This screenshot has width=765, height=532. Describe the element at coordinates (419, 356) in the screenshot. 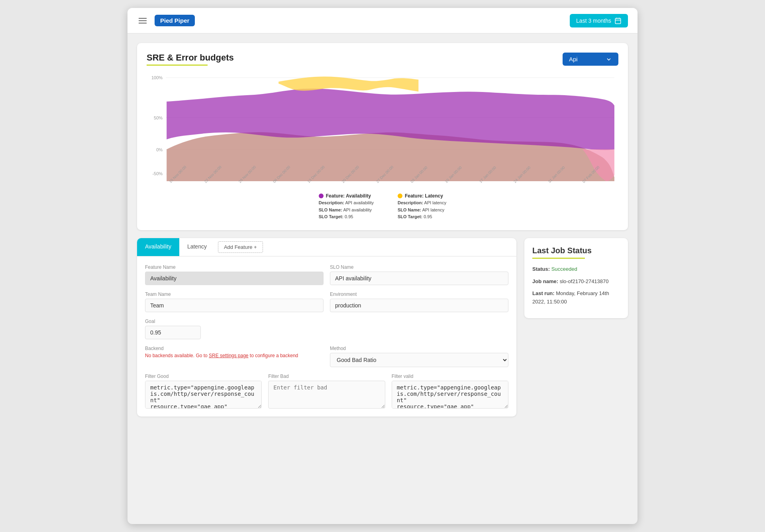

I see `method-group: Method Good Bad Ratio Windows Based Requ…` at that location.